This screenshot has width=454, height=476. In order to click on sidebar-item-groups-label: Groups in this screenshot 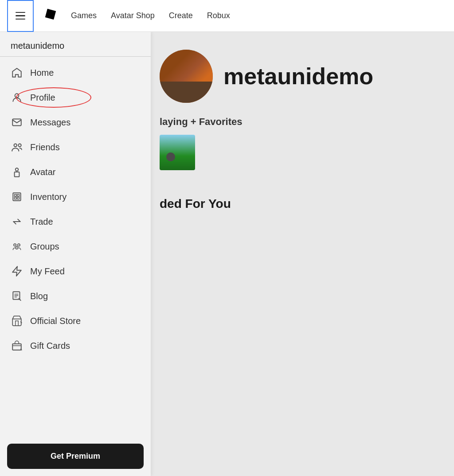, I will do `click(45, 246)`.